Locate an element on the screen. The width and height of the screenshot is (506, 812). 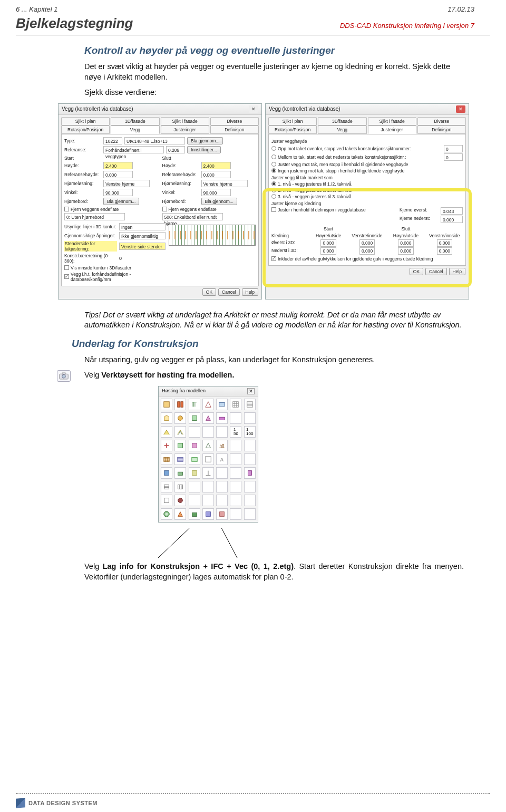
slutt-fjern-chk is located at coordinates (164, 209).